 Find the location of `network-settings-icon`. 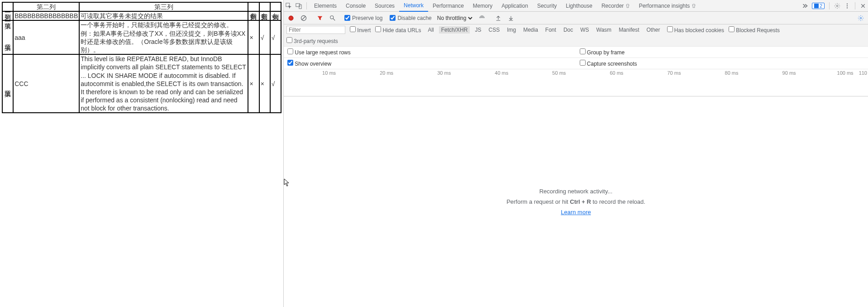

network-settings-icon is located at coordinates (861, 18).